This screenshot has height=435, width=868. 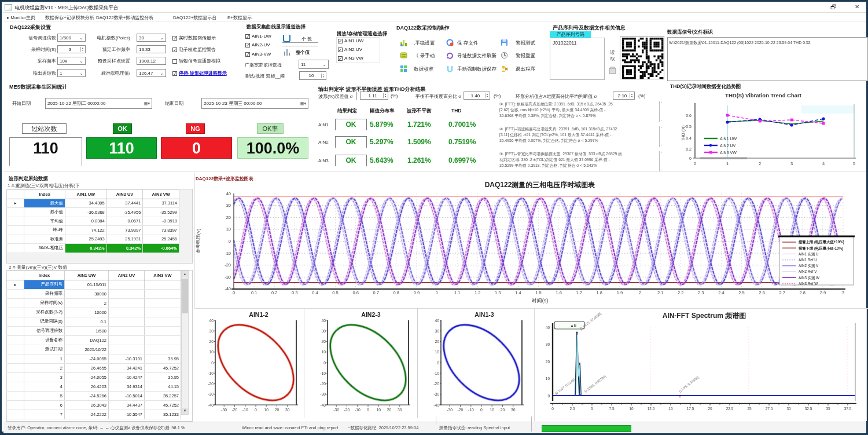 I want to click on svg-text: AIN1-3, so click(x=484, y=315).